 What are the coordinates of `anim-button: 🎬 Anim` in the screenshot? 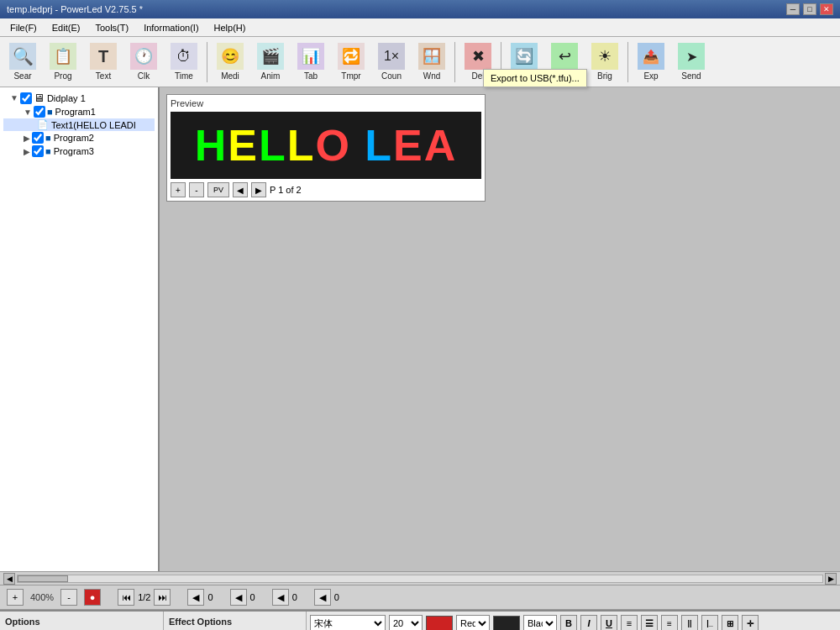 It's located at (270, 62).